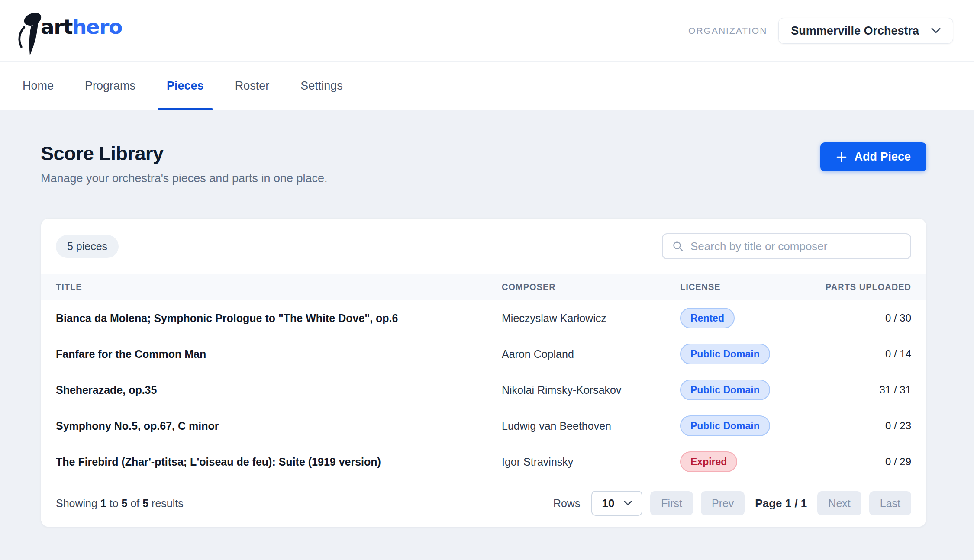  What do you see at coordinates (81, 27) in the screenshot?
I see `brand-name: arthero` at bounding box center [81, 27].